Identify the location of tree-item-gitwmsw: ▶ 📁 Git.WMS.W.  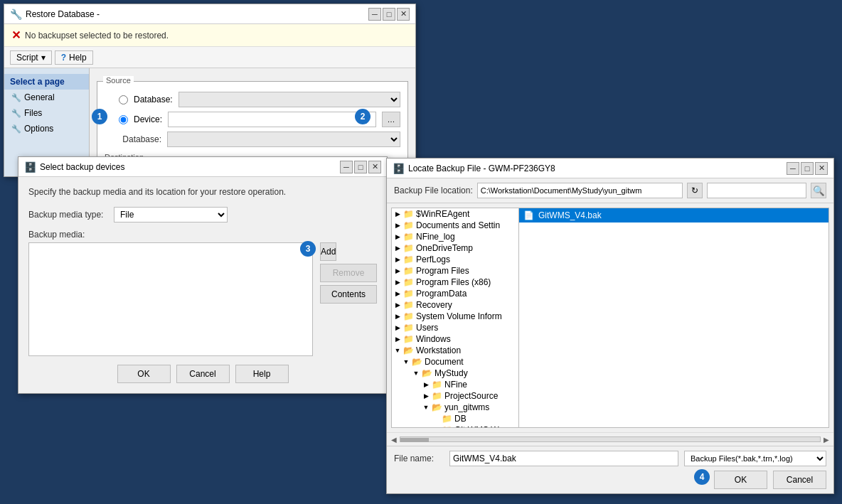
(455, 427).